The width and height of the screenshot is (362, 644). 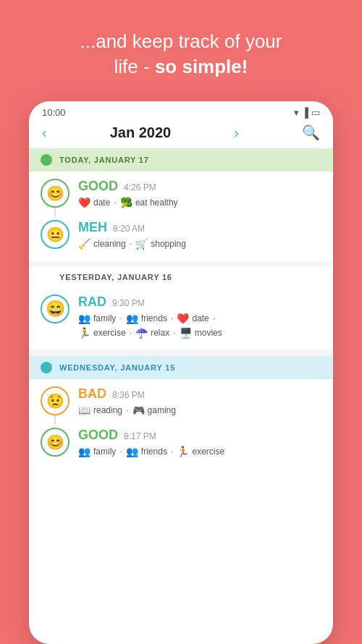 What do you see at coordinates (306, 113) in the screenshot?
I see `signal-icon: ▐` at bounding box center [306, 113].